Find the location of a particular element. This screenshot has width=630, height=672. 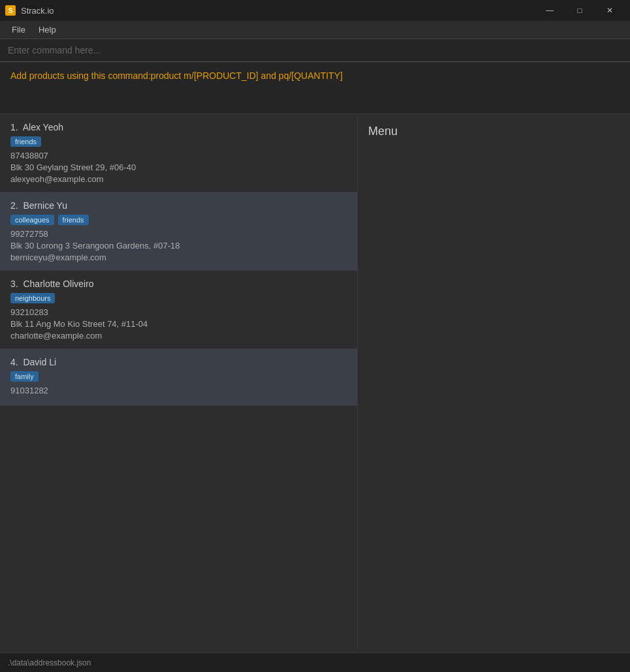

command-bar is located at coordinates (315, 51).